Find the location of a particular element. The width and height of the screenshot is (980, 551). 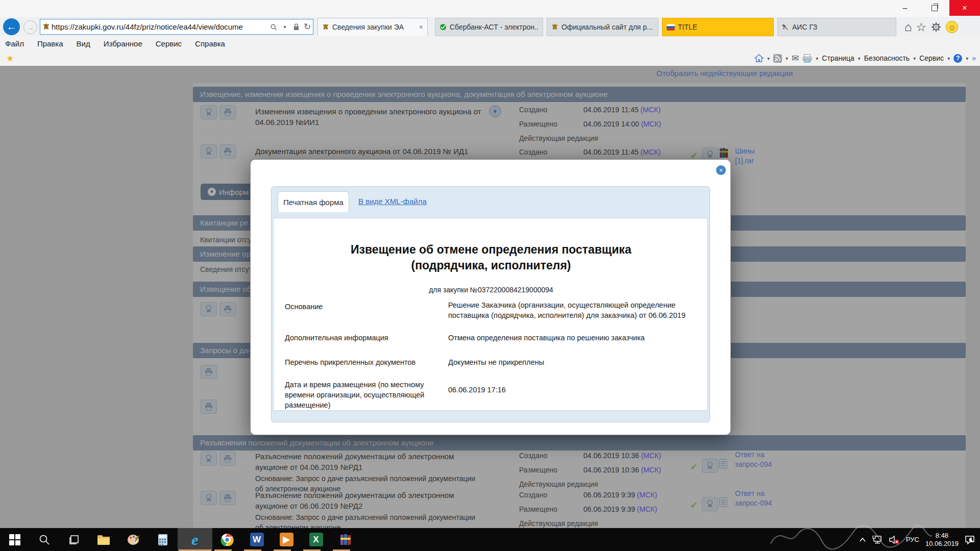

home-icon: ⌂ is located at coordinates (909, 27).